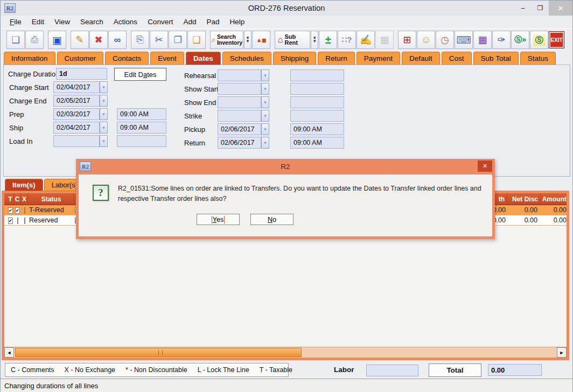 The height and width of the screenshot is (392, 573). Describe the element at coordinates (426, 40) in the screenshot. I see `contacts-button: ☺` at that location.